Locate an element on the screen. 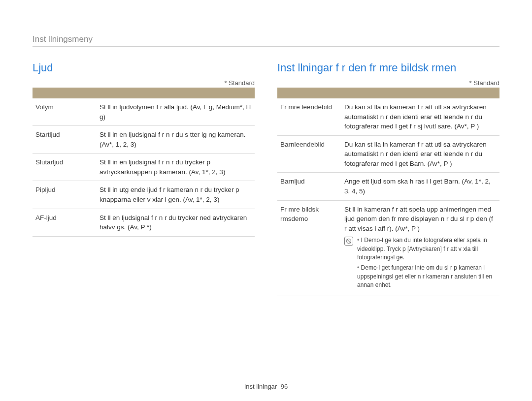 Image resolution: width=532 pixels, height=401 pixels. footer-page-number: 96 is located at coordinates (284, 387).